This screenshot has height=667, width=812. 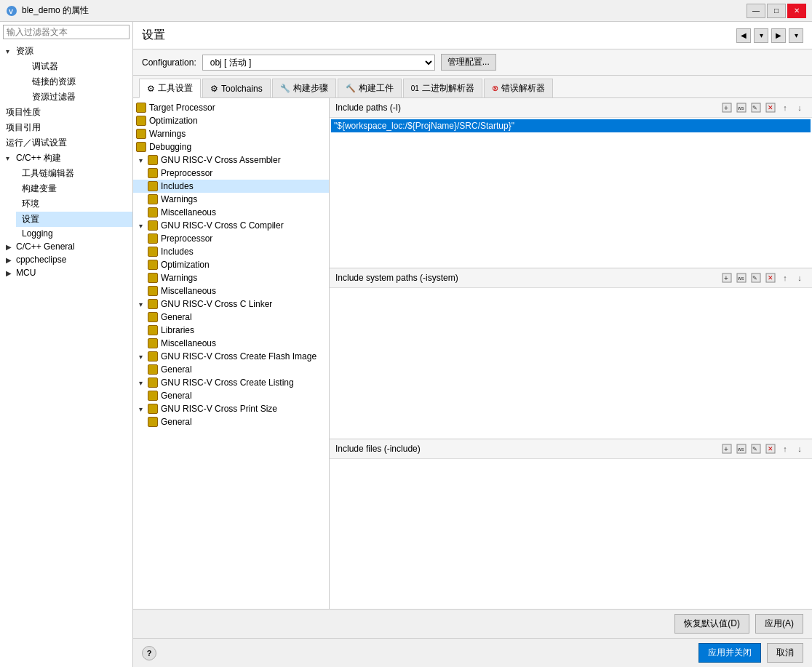 What do you see at coordinates (9, 260) in the screenshot?
I see `expand-icon: ▶` at bounding box center [9, 260].